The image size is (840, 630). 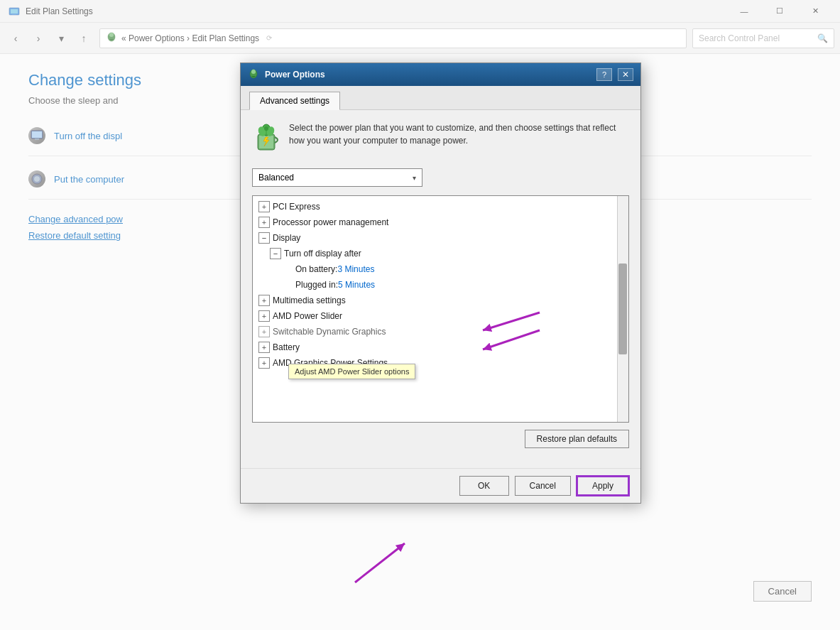 I want to click on tree-scrollbar, so click(x=623, y=309).